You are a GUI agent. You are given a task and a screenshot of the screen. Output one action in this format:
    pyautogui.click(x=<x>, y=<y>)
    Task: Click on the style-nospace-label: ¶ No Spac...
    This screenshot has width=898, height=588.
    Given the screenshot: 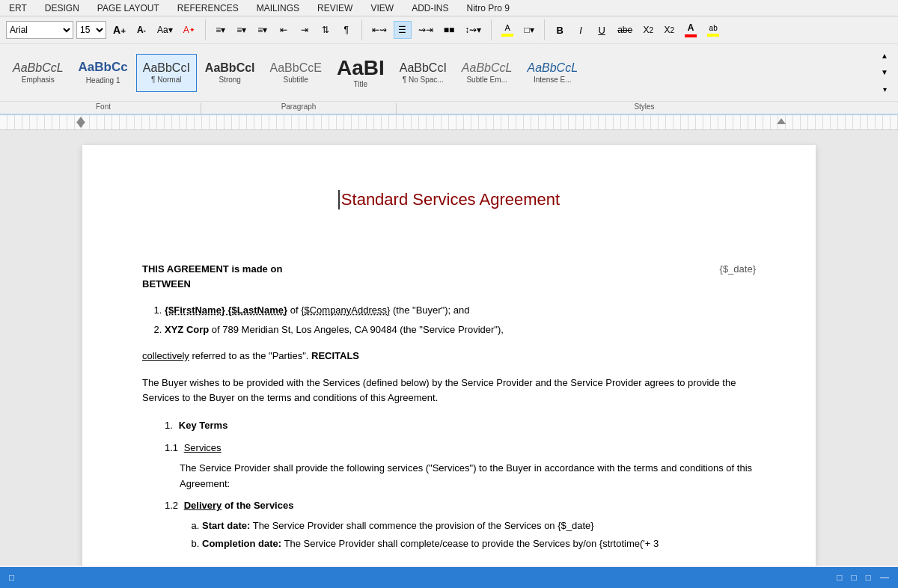 What is the action you would take?
    pyautogui.click(x=424, y=79)
    